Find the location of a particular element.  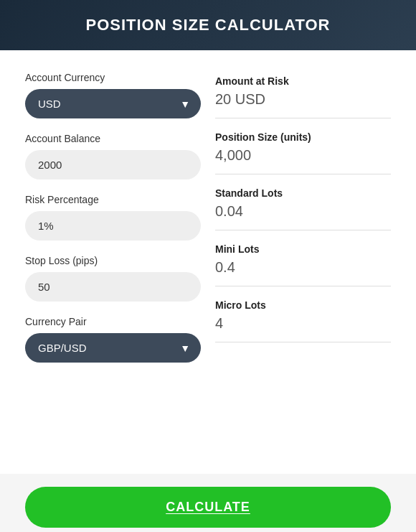

amount-at-risk-label: Amount at Risk is located at coordinates (303, 81).